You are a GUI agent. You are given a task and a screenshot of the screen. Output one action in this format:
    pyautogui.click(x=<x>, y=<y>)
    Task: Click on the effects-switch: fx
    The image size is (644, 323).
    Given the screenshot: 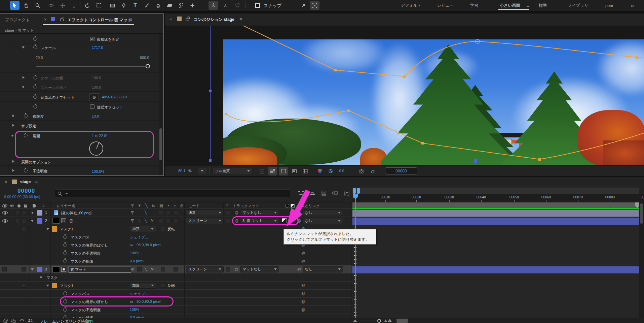 What is the action you would take?
    pyautogui.click(x=152, y=269)
    